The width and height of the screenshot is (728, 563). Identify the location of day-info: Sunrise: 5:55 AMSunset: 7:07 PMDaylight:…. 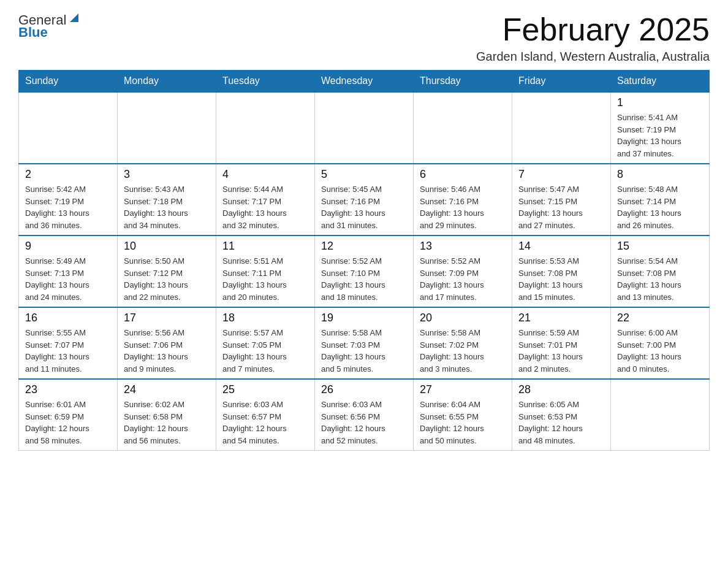
(68, 351).